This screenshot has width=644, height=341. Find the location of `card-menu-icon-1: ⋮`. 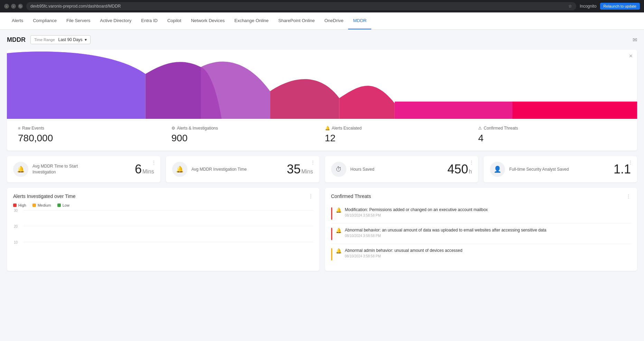

card-menu-icon-1: ⋮ is located at coordinates (154, 162).